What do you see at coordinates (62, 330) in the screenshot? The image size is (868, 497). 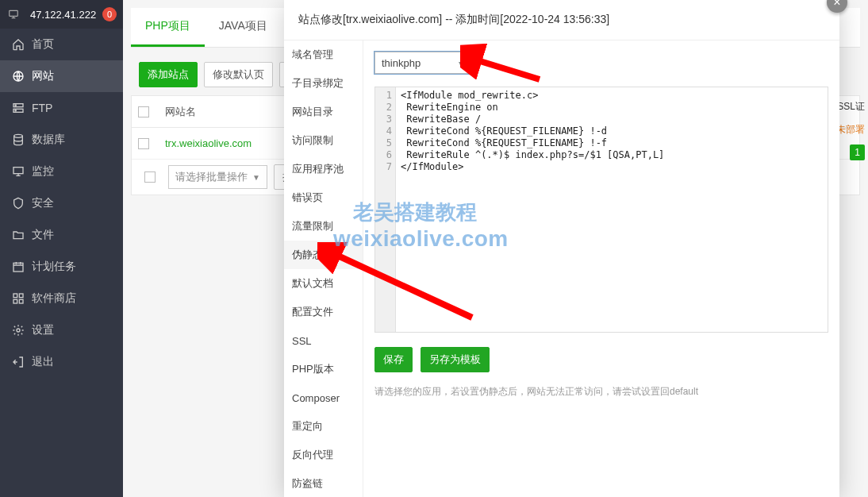 I see `sidebar-item-gear: 设置` at bounding box center [62, 330].